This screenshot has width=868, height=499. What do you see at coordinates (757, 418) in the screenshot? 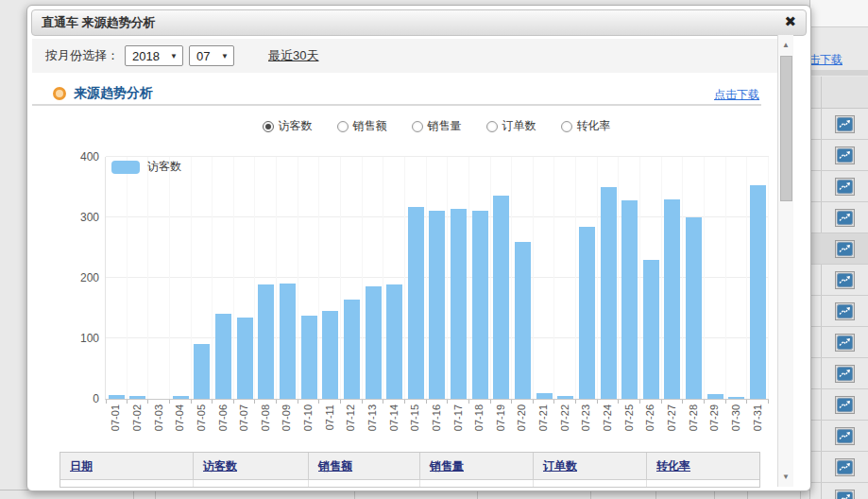
I see `x-tick-label: 07-31` at bounding box center [757, 418].